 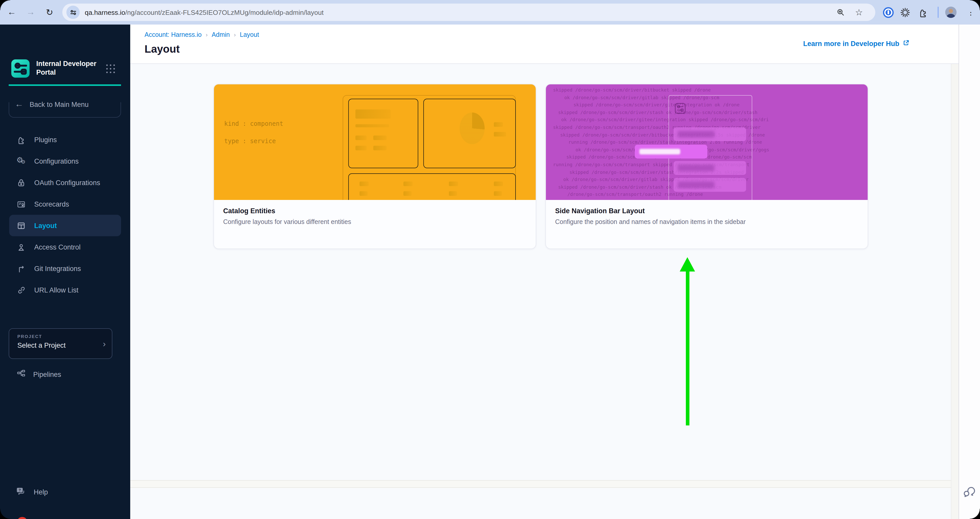 What do you see at coordinates (21, 161) in the screenshot?
I see `gears-icon: ⚙⚙` at bounding box center [21, 161].